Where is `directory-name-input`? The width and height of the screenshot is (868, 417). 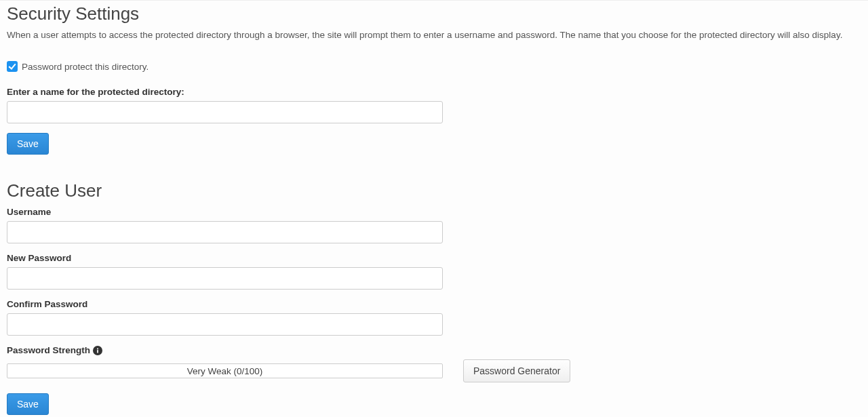
directory-name-input is located at coordinates (225, 113).